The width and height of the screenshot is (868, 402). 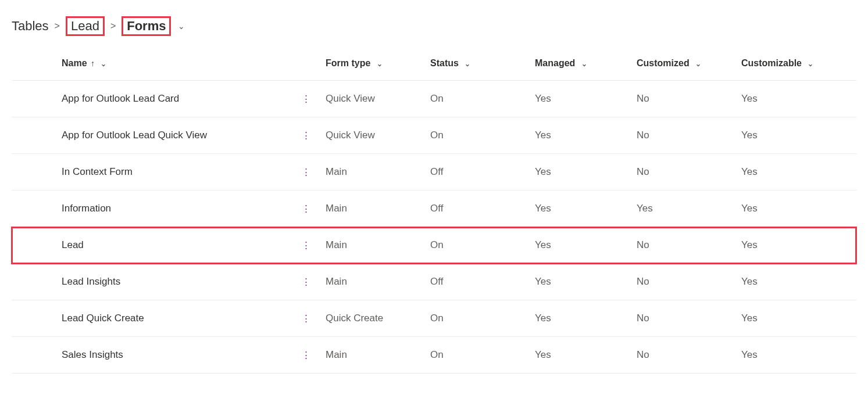 I want to click on column-header-actions, so click(x=308, y=64).